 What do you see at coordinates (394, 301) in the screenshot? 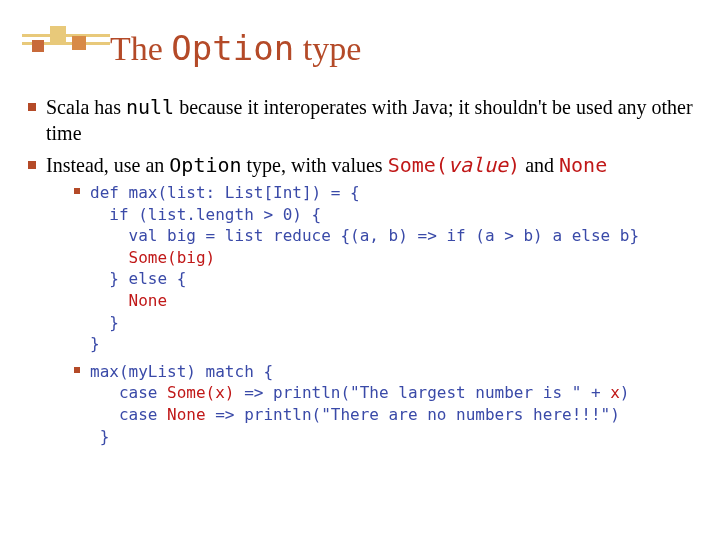
I see `code-line: None` at bounding box center [394, 301].